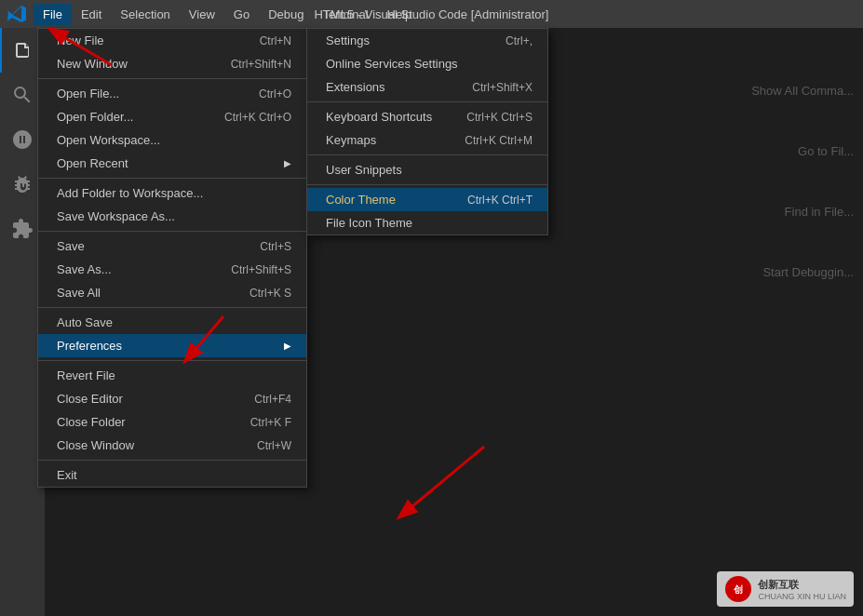 This screenshot has width=863, height=616. What do you see at coordinates (174, 216) in the screenshot?
I see `menu-save-workspace-label: Save Workspace As...` at bounding box center [174, 216].